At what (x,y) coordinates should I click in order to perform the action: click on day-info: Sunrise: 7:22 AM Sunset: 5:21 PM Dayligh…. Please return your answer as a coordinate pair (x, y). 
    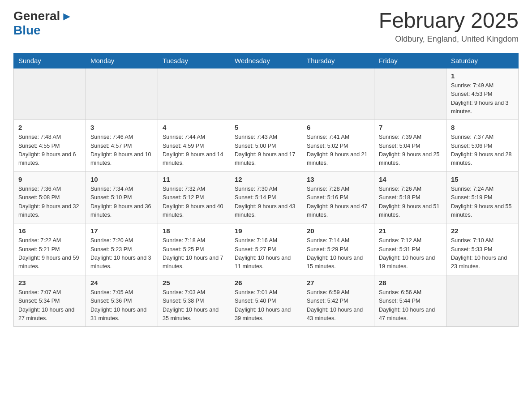
    Looking at the image, I should click on (50, 254).